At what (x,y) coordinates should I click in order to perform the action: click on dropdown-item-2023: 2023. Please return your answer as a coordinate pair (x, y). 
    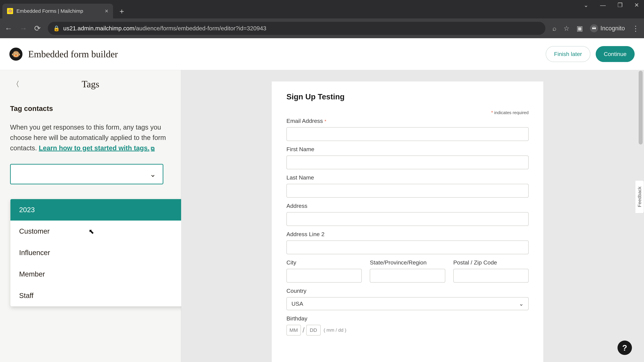
    Looking at the image, I should click on (102, 210).